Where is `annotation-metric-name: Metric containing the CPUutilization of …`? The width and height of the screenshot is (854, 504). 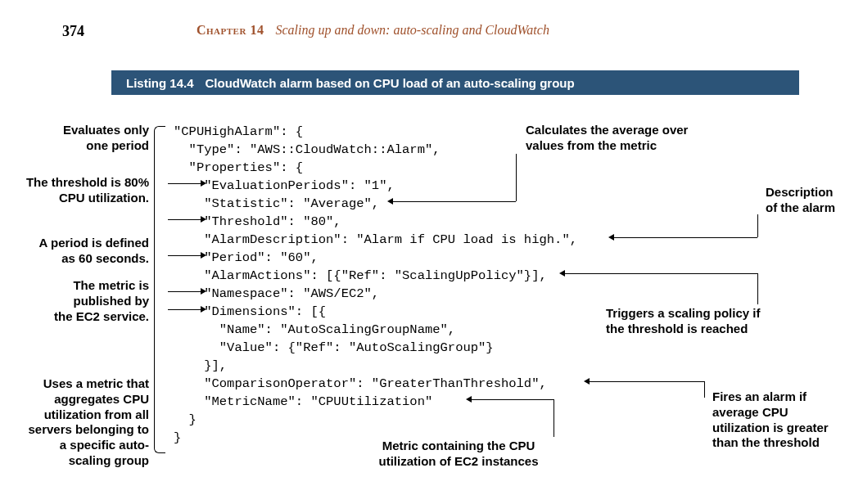
annotation-metric-name: Metric containing the CPUutilization of … is located at coordinates (459, 454).